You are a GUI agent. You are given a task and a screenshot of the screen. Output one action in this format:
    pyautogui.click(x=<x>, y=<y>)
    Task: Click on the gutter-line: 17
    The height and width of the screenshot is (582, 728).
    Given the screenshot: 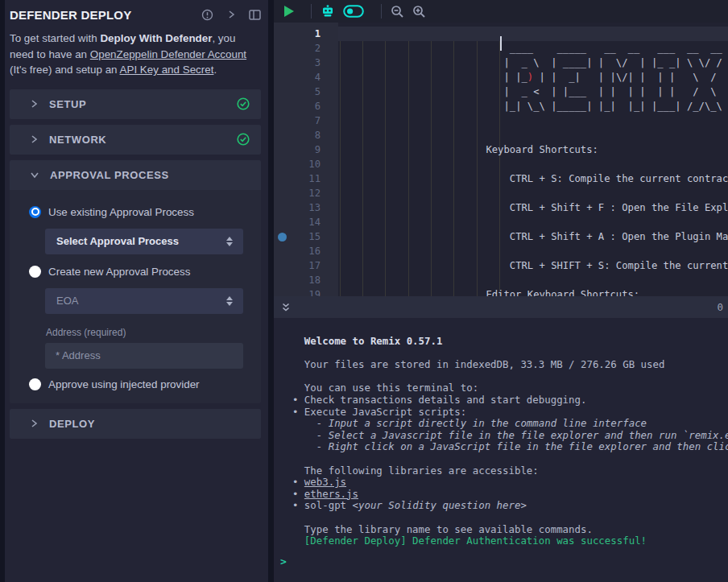 What is the action you would take?
    pyautogui.click(x=306, y=266)
    